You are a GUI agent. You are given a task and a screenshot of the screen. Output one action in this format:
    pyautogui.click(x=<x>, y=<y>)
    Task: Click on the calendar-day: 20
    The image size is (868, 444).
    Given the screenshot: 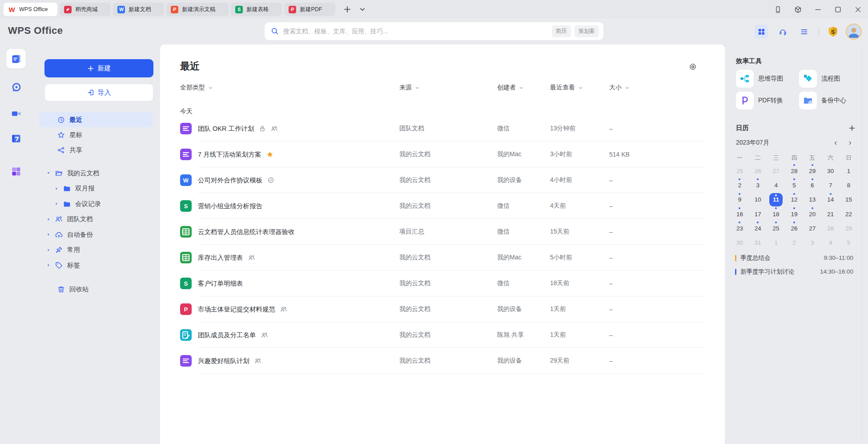 What is the action you would take?
    pyautogui.click(x=812, y=214)
    